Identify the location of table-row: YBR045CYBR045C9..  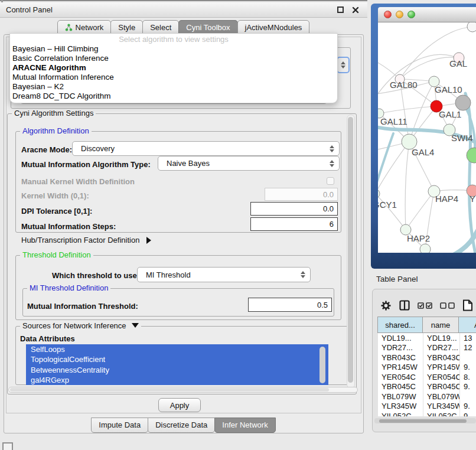
(427, 387).